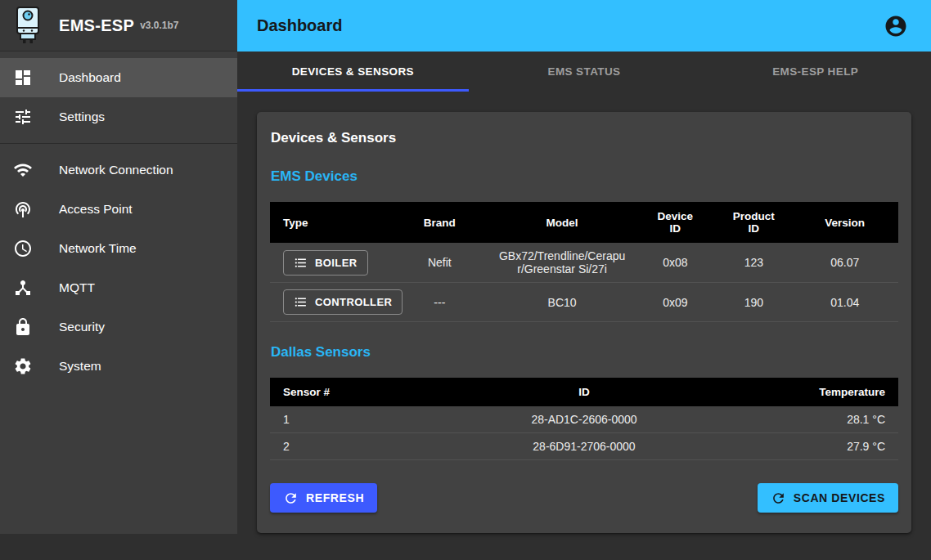 This screenshot has height=560, width=931. Describe the element at coordinates (815, 72) in the screenshot. I see `tab-ems-esp-help: EMS-ESP HELP` at that location.